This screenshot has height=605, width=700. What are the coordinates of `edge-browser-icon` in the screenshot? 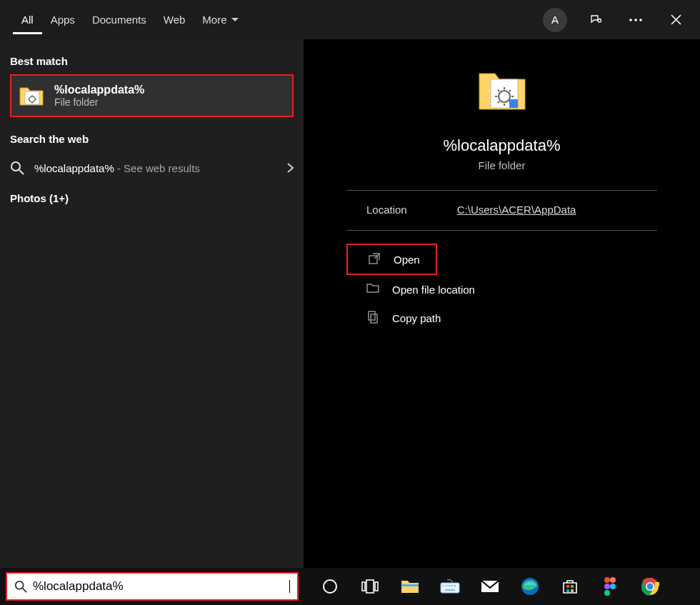 It's located at (530, 586).